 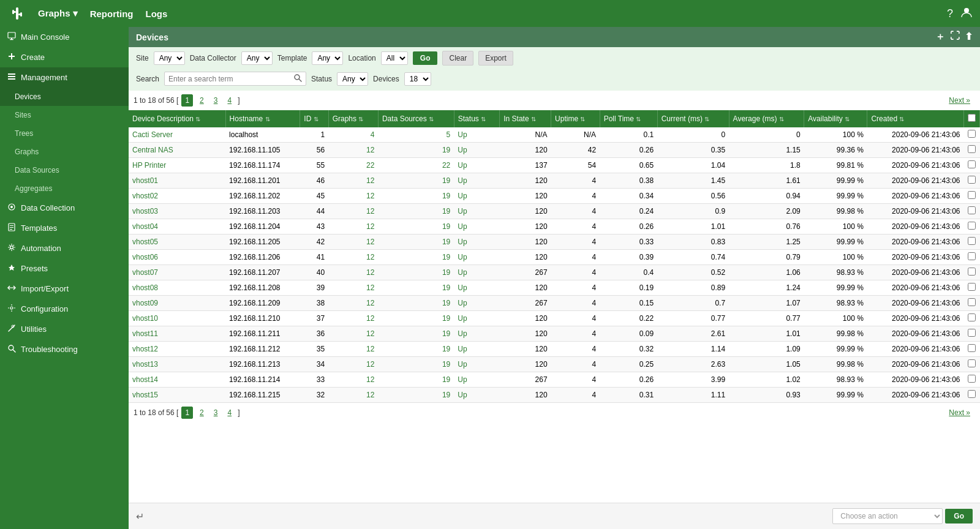 What do you see at coordinates (394, 58) in the screenshot?
I see `location-select: All` at bounding box center [394, 58].